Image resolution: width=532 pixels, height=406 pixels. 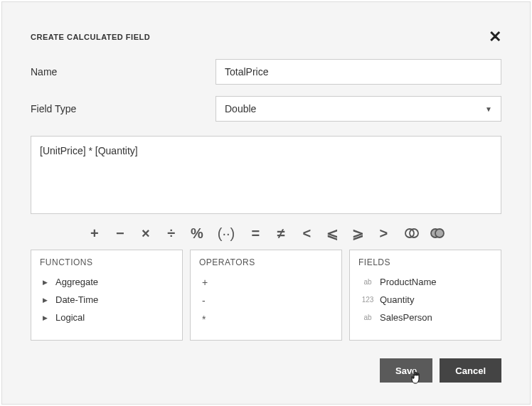 What do you see at coordinates (368, 300) in the screenshot?
I see `number-type-icon: 123` at bounding box center [368, 300].